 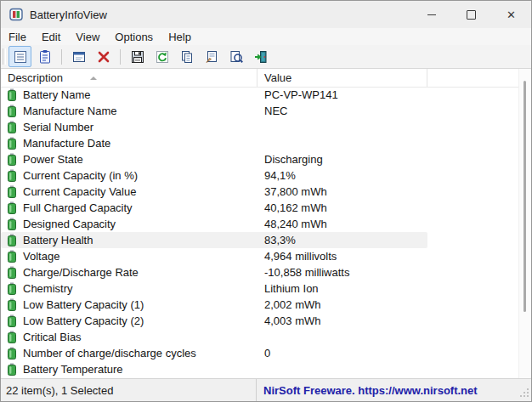 What do you see at coordinates (214, 224) in the screenshot?
I see `table-row: Designed Capacity48,240 mWh` at bounding box center [214, 224].